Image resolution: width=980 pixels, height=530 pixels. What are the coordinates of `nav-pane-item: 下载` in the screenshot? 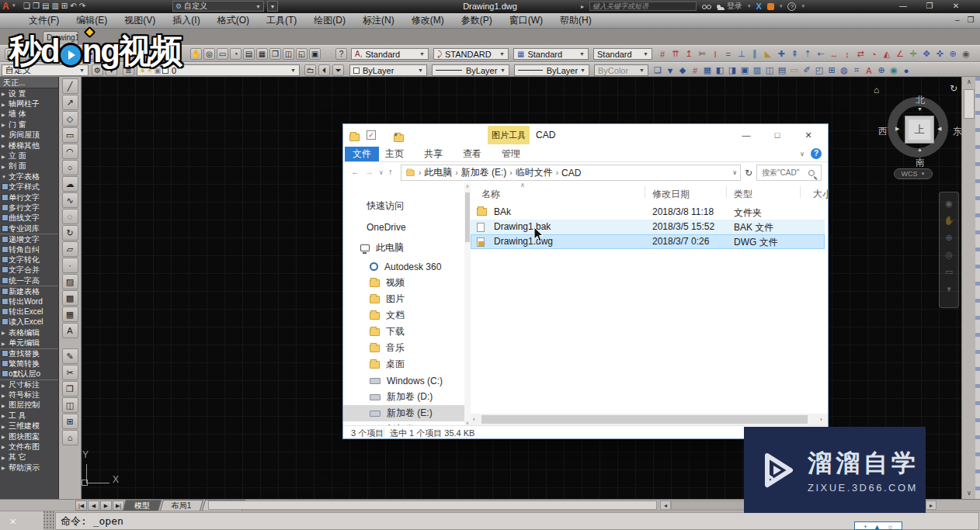 It's located at (404, 332).